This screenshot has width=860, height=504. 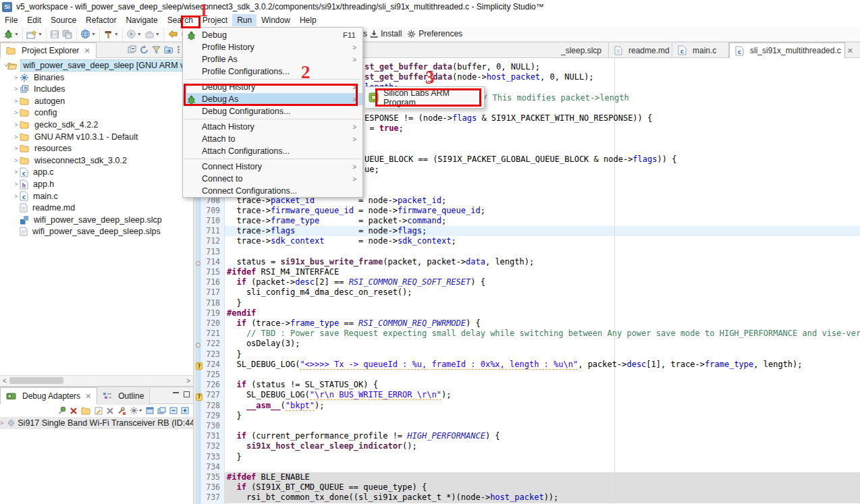 What do you see at coordinates (97, 161) in the screenshot?
I see `tree-item: >wiseconnect3_sdk_3.0.2` at bounding box center [97, 161].